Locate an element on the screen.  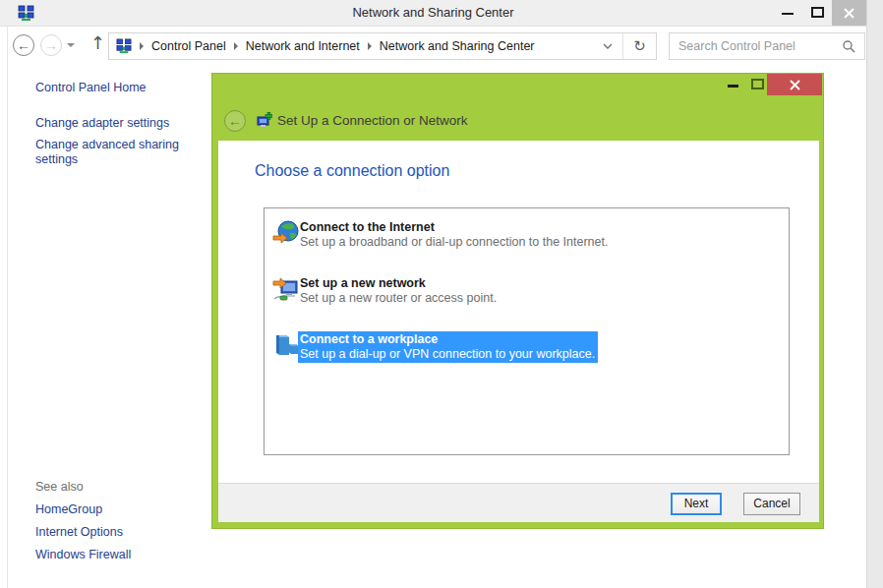
option-title: Connect to a workplace is located at coordinates (447, 339).